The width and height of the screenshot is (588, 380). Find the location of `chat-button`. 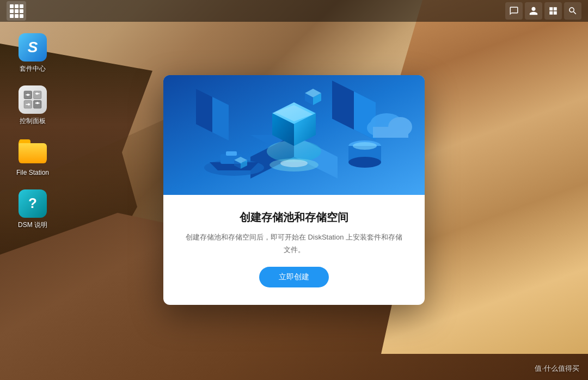

chat-button is located at coordinates (514, 11).